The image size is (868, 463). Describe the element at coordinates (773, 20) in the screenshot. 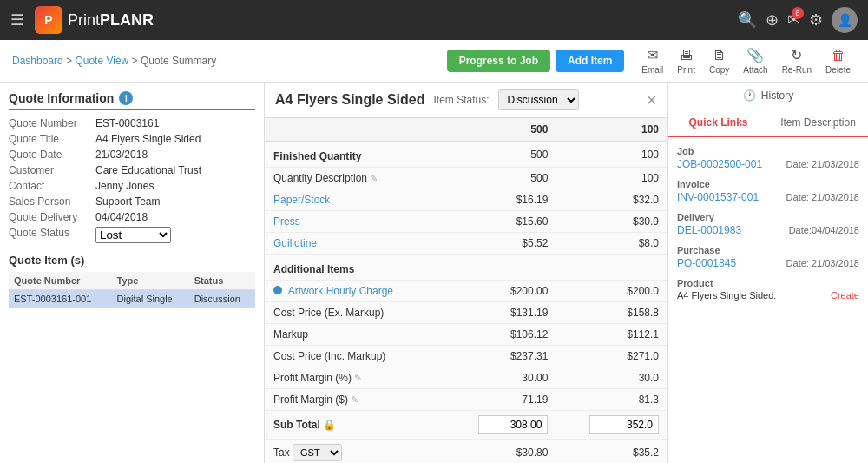

I see `add-icon: ⊕` at that location.